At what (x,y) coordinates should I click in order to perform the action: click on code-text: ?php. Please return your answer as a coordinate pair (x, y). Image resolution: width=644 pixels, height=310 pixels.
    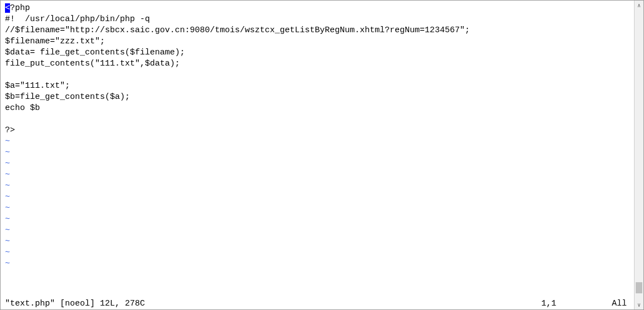
    Looking at the image, I should click on (20, 8).